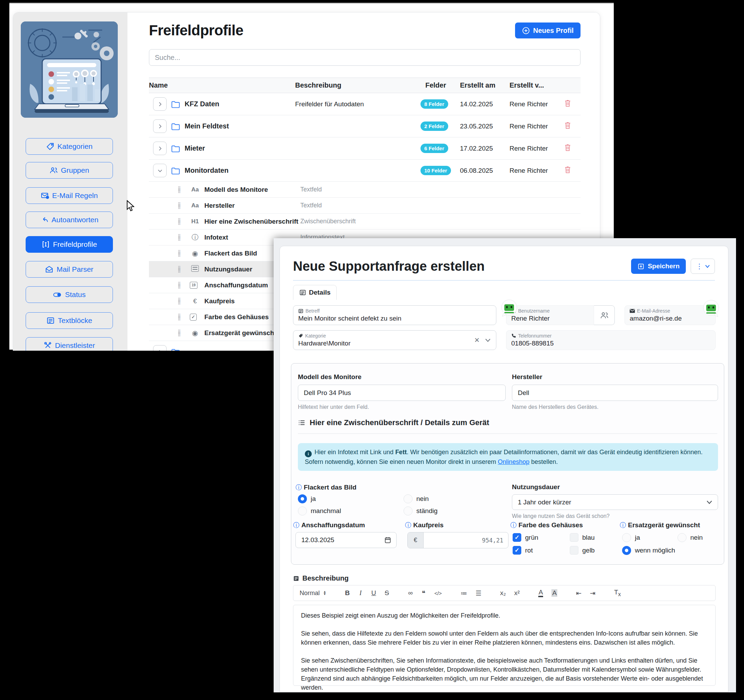 This screenshot has height=700, width=744. What do you see at coordinates (69, 244) in the screenshot?
I see `sidebar-item-freifeldprofile: Freifeldprofile` at bounding box center [69, 244].